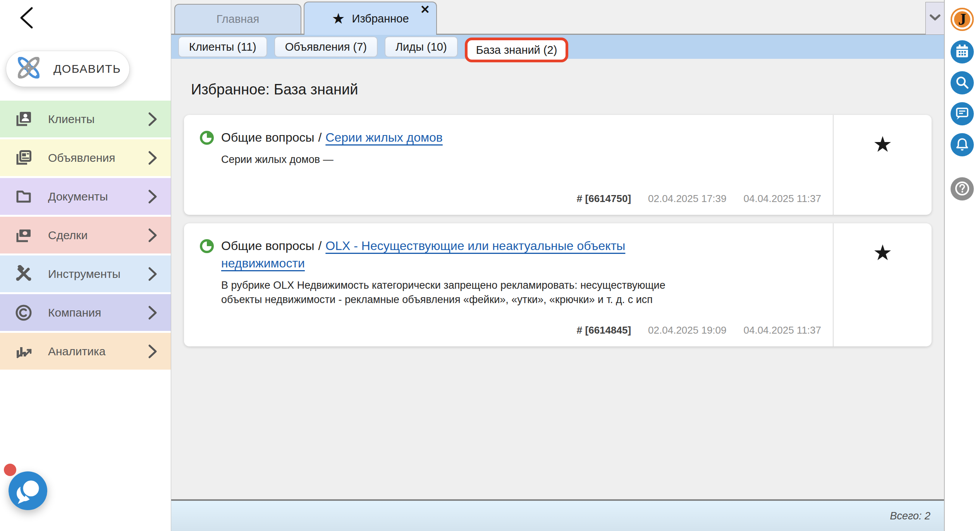  What do you see at coordinates (10, 470) in the screenshot?
I see `notification-dot` at bounding box center [10, 470].